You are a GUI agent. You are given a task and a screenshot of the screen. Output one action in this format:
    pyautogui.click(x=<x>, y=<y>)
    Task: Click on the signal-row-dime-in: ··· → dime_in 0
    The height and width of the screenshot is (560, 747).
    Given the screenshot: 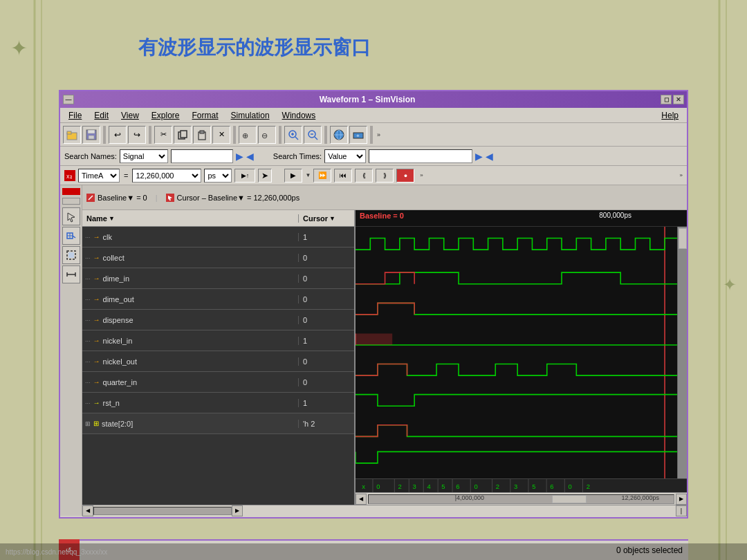 What is the action you would take?
    pyautogui.click(x=219, y=279)
    